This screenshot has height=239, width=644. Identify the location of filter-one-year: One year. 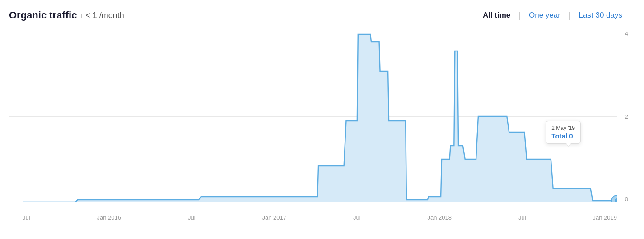
(545, 15).